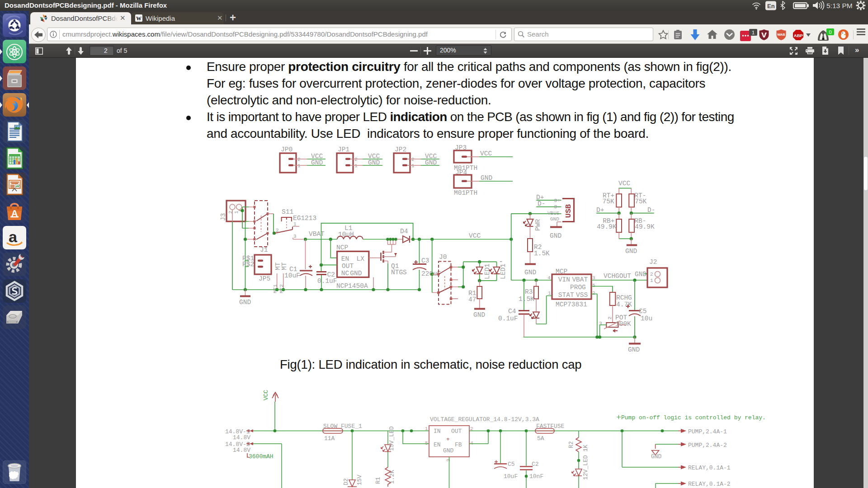 This screenshot has height=488, width=868. I want to click on svg-text: 10nF, so click(536, 476).